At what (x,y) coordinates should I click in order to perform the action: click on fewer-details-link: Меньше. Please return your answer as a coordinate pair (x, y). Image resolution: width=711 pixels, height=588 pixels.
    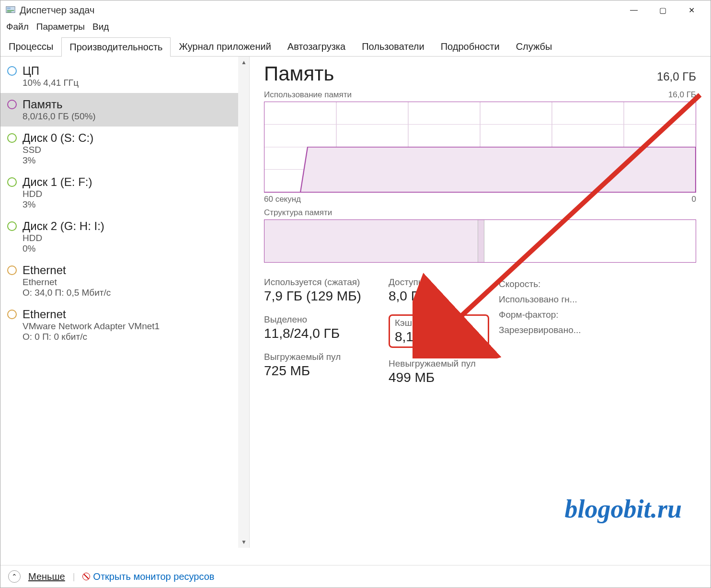
    Looking at the image, I should click on (47, 577).